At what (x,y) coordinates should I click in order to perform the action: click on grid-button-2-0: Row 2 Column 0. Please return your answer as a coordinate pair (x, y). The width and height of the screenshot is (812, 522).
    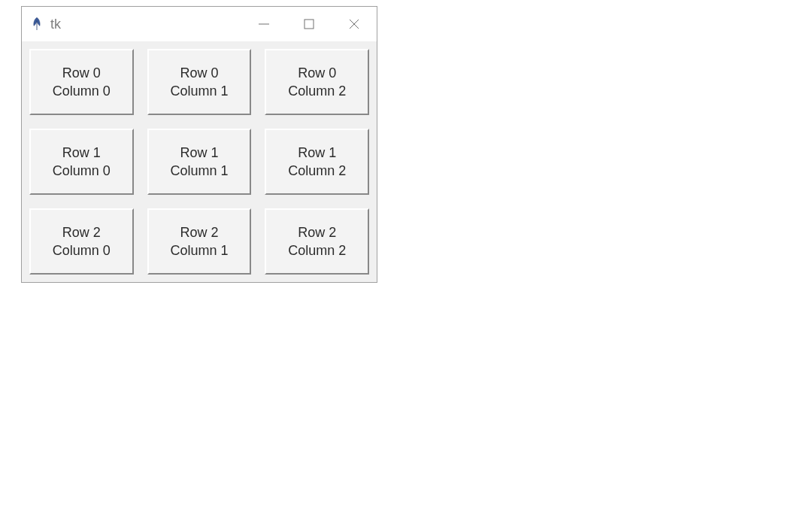
    Looking at the image, I should click on (81, 241).